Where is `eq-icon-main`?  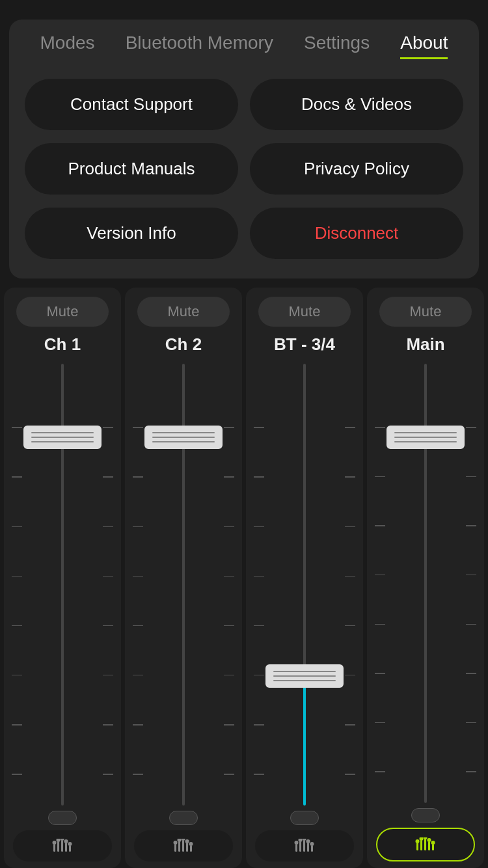 eq-icon-main is located at coordinates (426, 845).